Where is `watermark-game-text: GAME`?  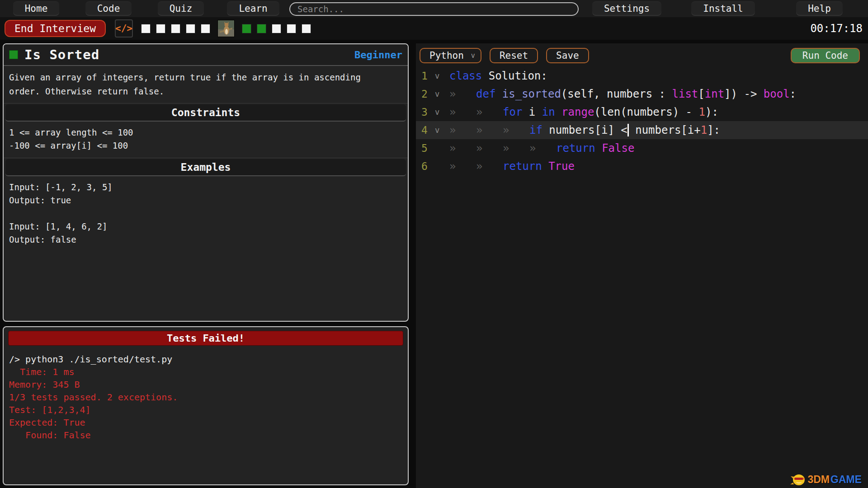 watermark-game-text: GAME is located at coordinates (846, 480).